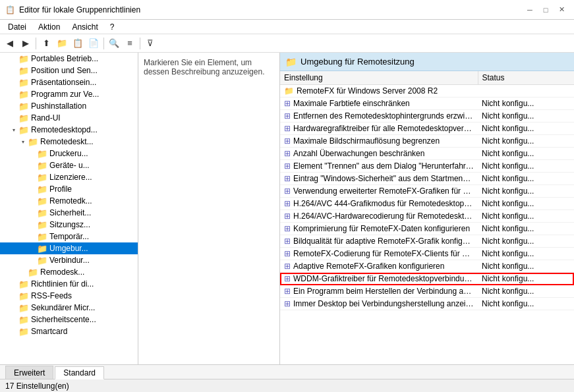 The image size is (574, 392). I want to click on setting-name-text: Bildqualität für adaptive RemoteFX-Grafi…, so click(384, 241).